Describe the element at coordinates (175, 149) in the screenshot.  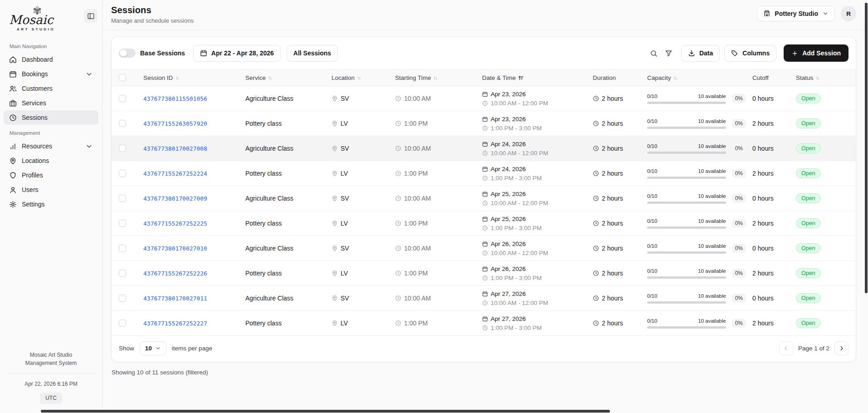
I see `session-id-link: 437677380170027008` at that location.